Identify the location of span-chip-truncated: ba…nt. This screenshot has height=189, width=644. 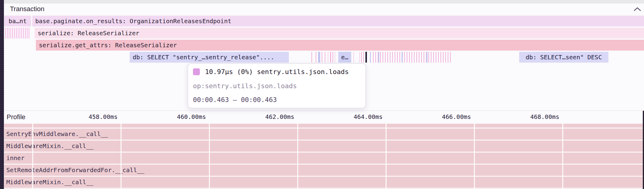
(17, 21).